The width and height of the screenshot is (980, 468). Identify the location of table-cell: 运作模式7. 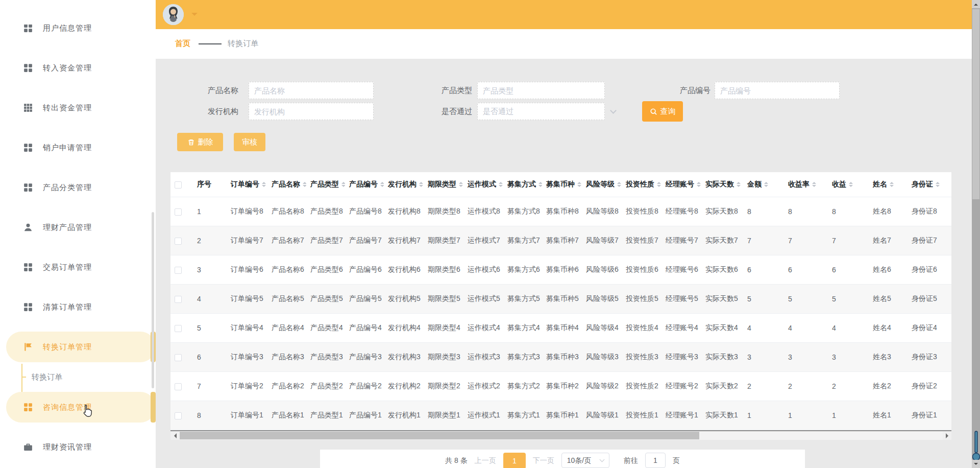
(483, 240).